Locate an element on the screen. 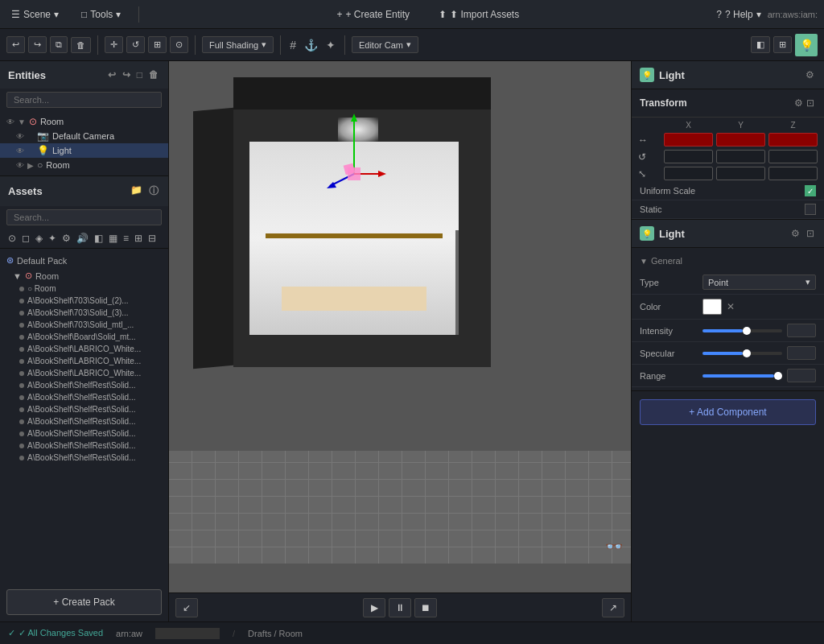  light-expand-icon: ⊡ is located at coordinates (810, 233).